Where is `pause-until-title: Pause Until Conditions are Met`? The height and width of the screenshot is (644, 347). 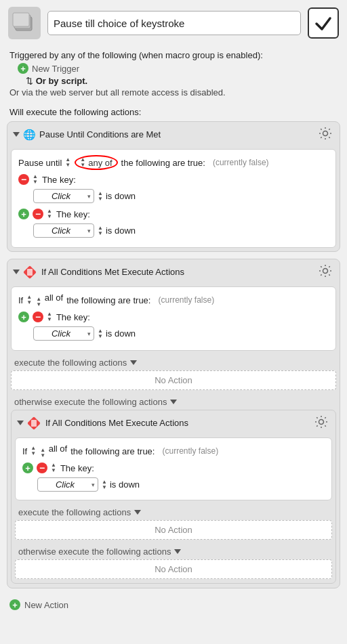 pause-until-title: Pause Until Conditions are Met is located at coordinates (100, 134).